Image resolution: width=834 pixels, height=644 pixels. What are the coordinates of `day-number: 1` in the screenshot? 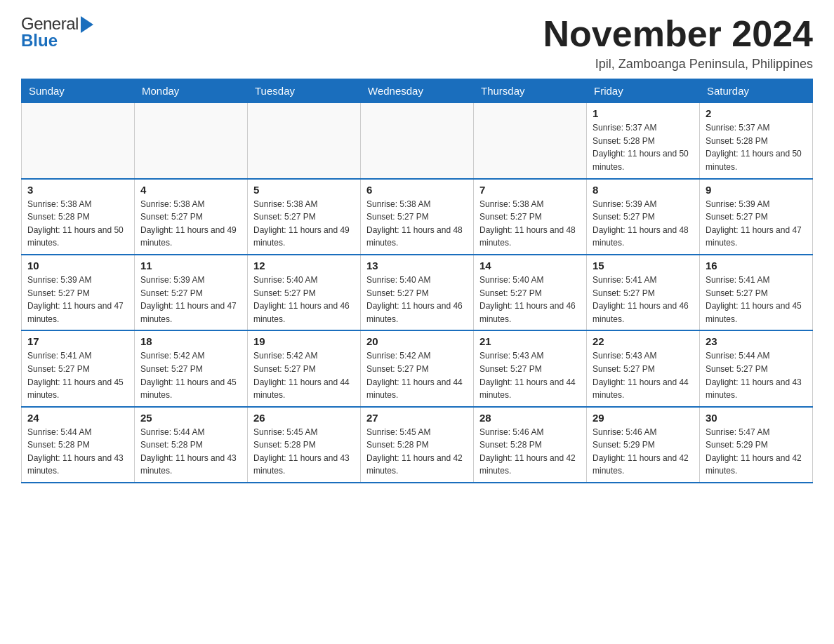 It's located at (643, 114).